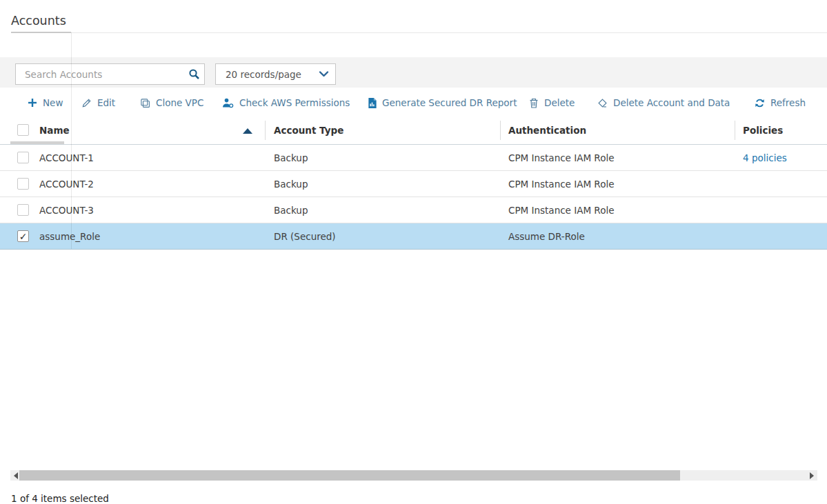 The width and height of the screenshot is (827, 504). I want to click on new-button-label: New, so click(52, 103).